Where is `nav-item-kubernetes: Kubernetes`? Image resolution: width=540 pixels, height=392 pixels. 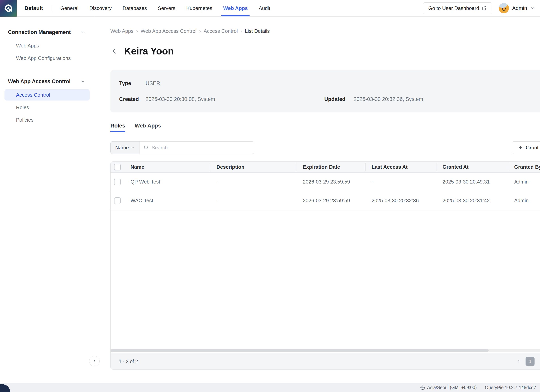
nav-item-kubernetes: Kubernetes is located at coordinates (199, 8).